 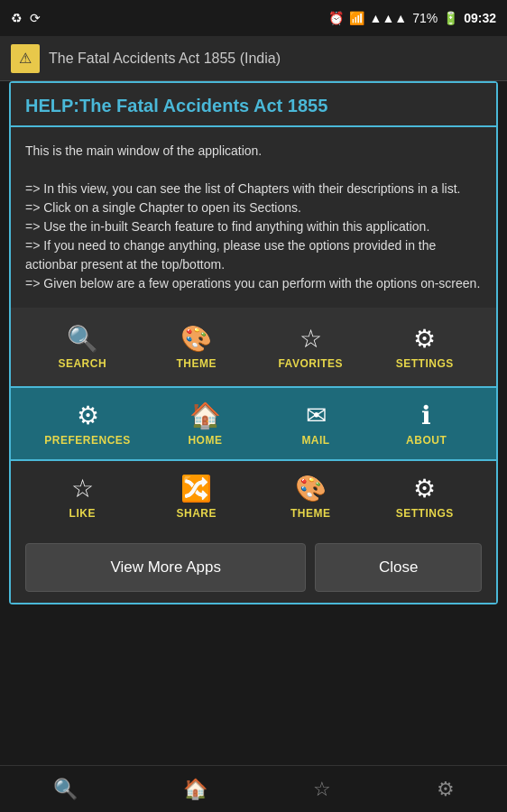 What do you see at coordinates (177, 106) in the screenshot?
I see `dialog-title-text: HELP:The Fatal Accidents Act 1855` at bounding box center [177, 106].